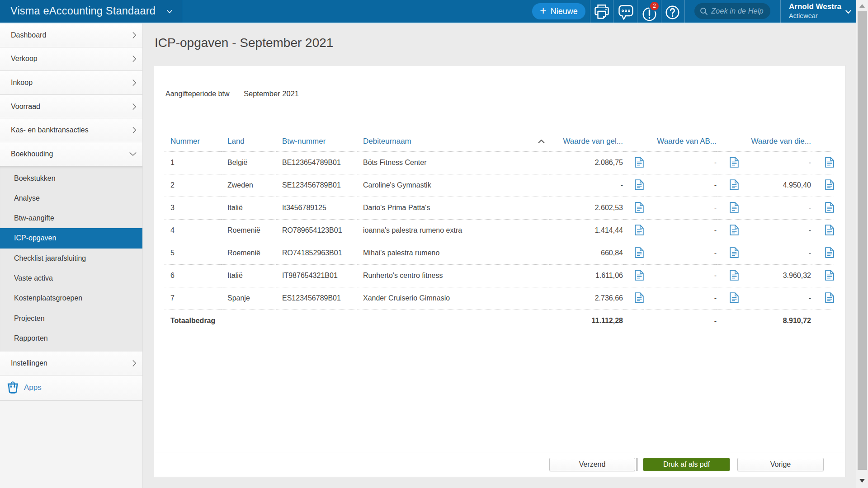 The width and height of the screenshot is (868, 488). I want to click on user-company: Actiewear, so click(803, 16).